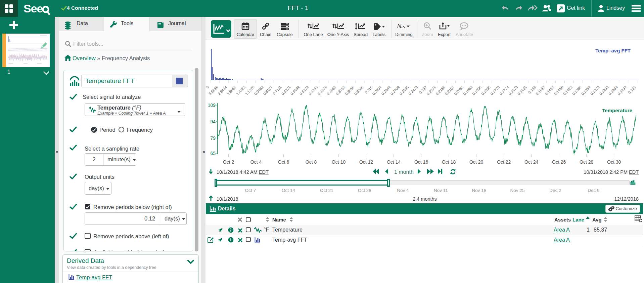 The width and height of the screenshot is (644, 283). Describe the element at coordinates (213, 90) in the screenshot. I see `svg-text: 5.6889` at that location.